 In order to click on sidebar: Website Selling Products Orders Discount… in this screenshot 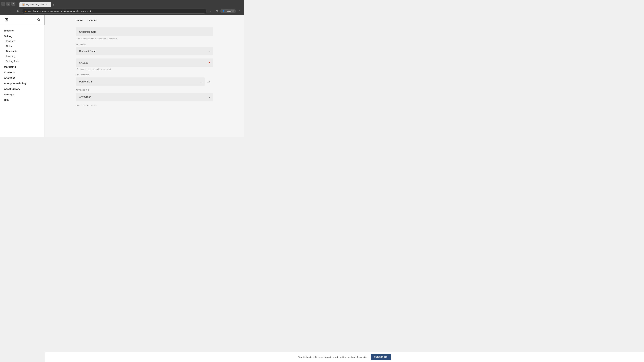, I will do `click(22, 76)`.